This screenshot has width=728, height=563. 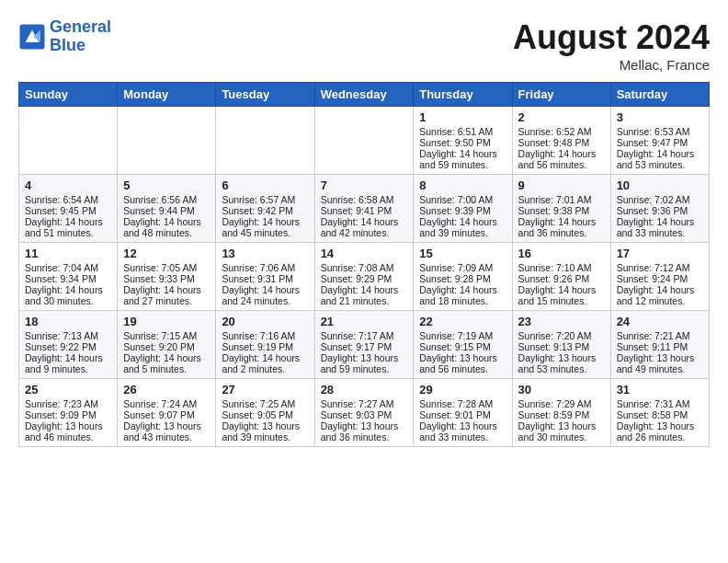 I want to click on daylight: Daylight: 13 hours and 56 minutes., so click(x=458, y=363).